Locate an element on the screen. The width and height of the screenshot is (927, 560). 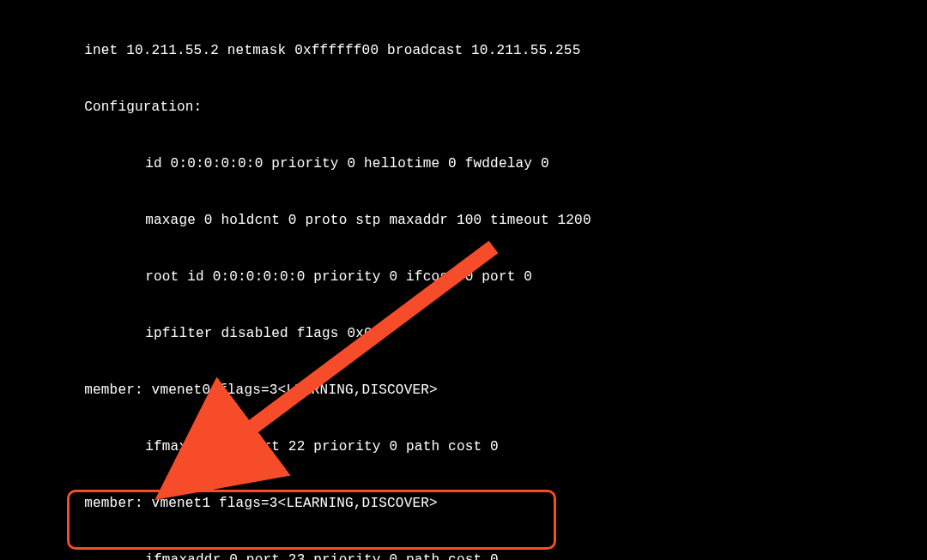
output-line: ifmaxaddr 0 port 23 priority 0 path cost… is located at coordinates (464, 556).